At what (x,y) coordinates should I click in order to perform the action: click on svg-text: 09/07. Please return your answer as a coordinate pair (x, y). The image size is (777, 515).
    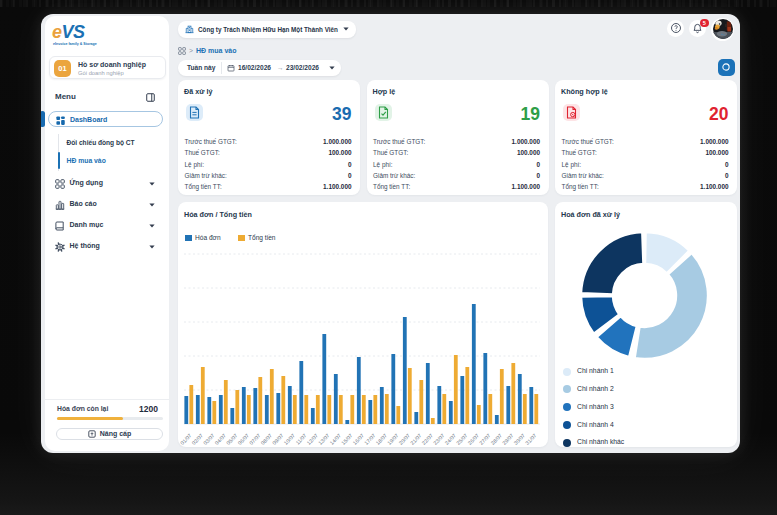
    Looking at the image, I should click on (278, 439).